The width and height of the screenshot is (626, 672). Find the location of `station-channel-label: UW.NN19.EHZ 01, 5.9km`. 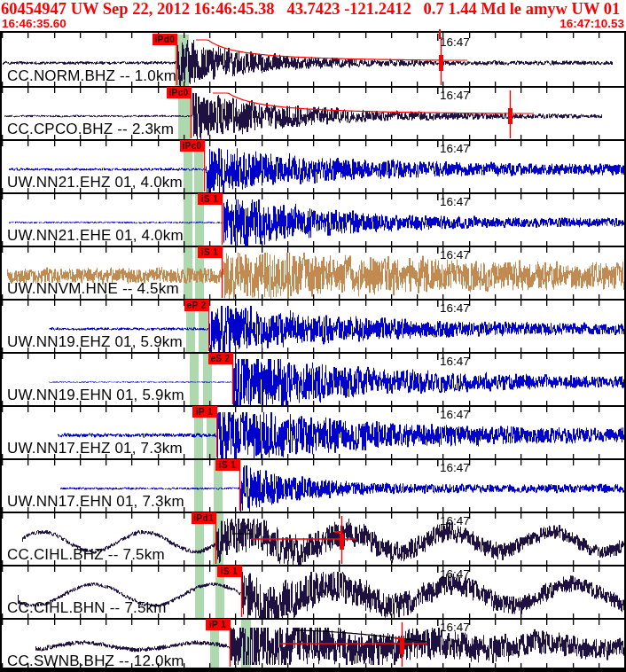

station-channel-label: UW.NN19.EHZ 01, 5.9km is located at coordinates (95, 342).